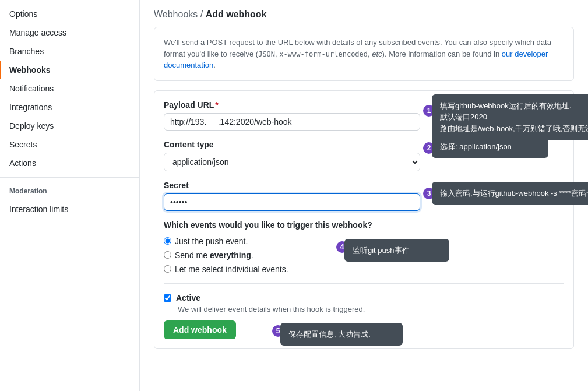  Describe the element at coordinates (168, 255) in the screenshot. I see `radio-everything` at that location.